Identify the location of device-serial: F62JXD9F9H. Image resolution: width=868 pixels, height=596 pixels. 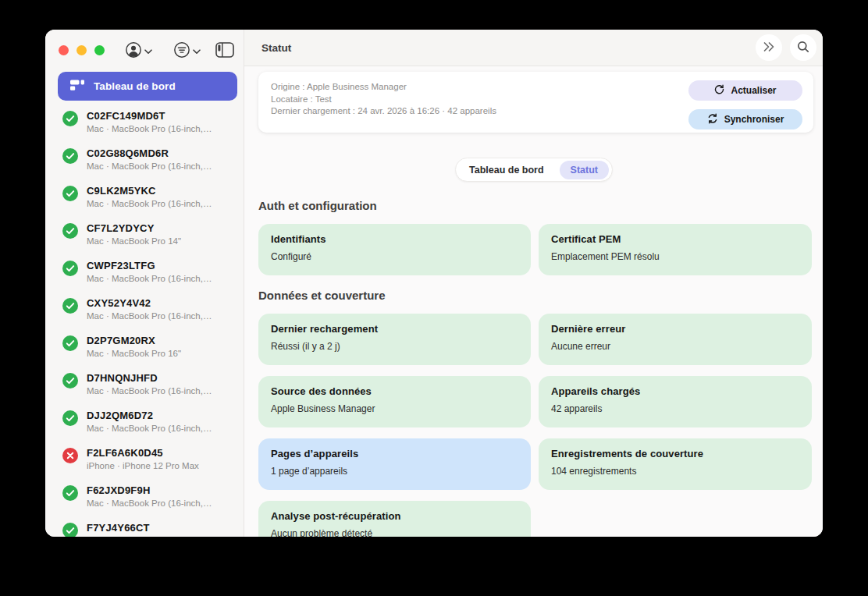
(149, 491).